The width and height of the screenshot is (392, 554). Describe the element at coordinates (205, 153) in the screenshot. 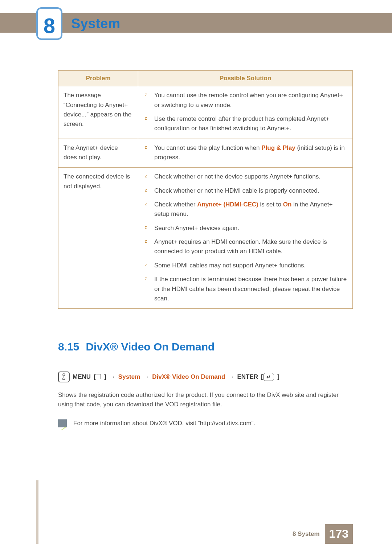

I see `table-row: The Anynet+ device does not play. You ca…` at that location.